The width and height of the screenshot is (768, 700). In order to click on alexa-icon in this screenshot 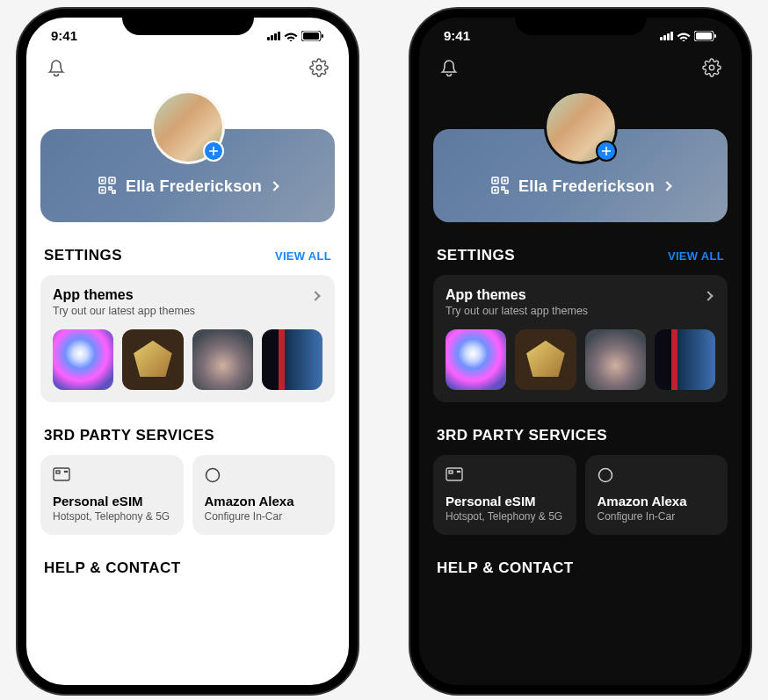, I will do `click(606, 474)`.